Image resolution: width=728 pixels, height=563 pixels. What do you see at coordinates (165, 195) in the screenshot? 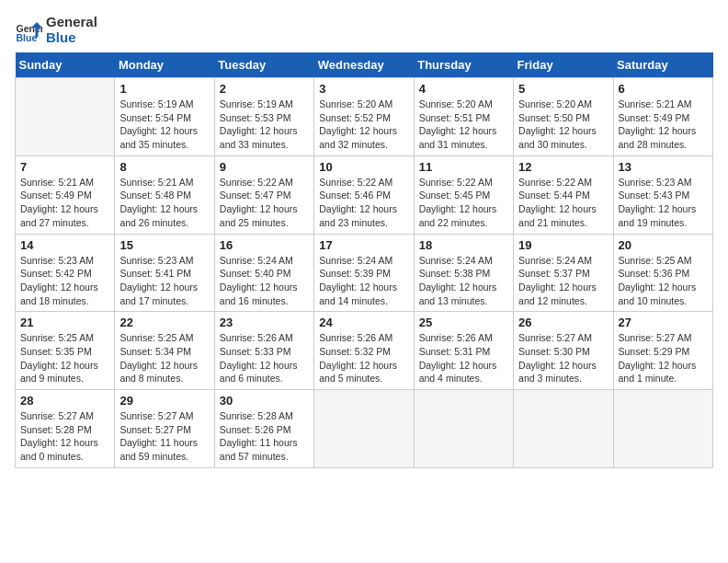
I see `calendar-cell: 8Sunrise: 5:21 AM Sunset: 5:48 PM Daylig…` at bounding box center [165, 195].